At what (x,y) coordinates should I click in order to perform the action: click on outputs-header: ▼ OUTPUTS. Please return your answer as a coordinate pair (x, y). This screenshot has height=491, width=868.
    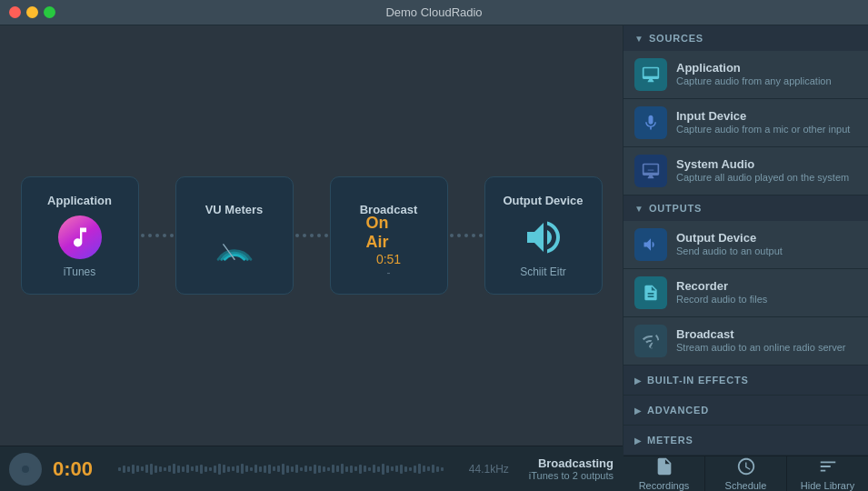
    Looking at the image, I should click on (745, 208).